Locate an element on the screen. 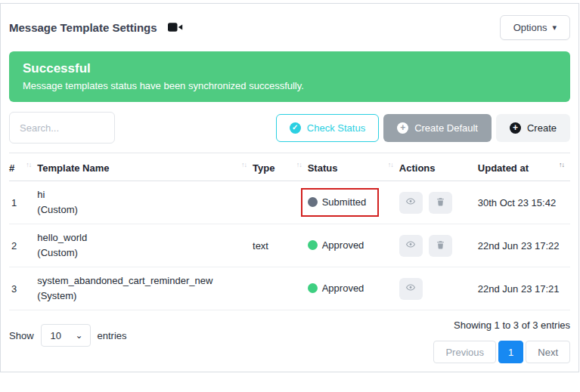  table-row: 2 hello_world (Custom) text Approved is located at coordinates (290, 246).